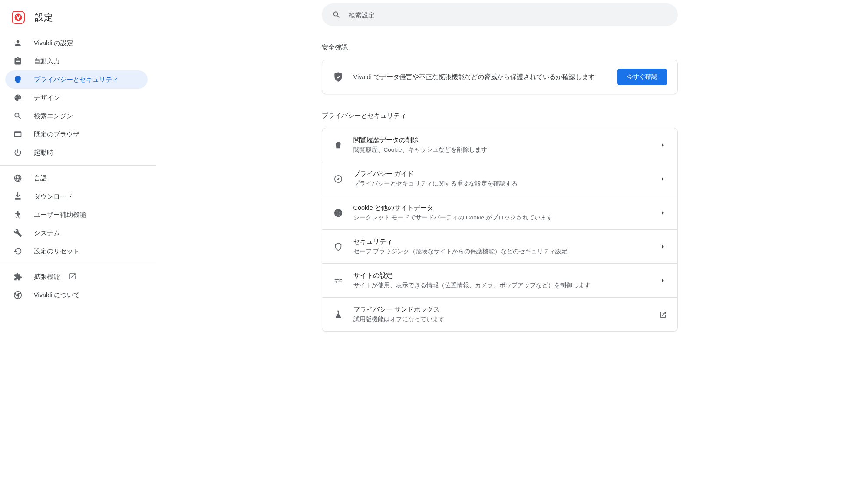  What do you see at coordinates (18, 196) in the screenshot?
I see `download-icon` at bounding box center [18, 196].